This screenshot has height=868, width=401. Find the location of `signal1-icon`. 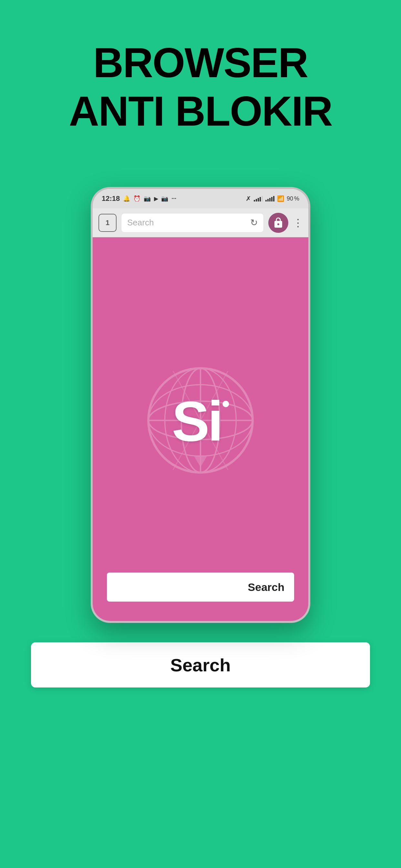

signal1-icon is located at coordinates (258, 199).